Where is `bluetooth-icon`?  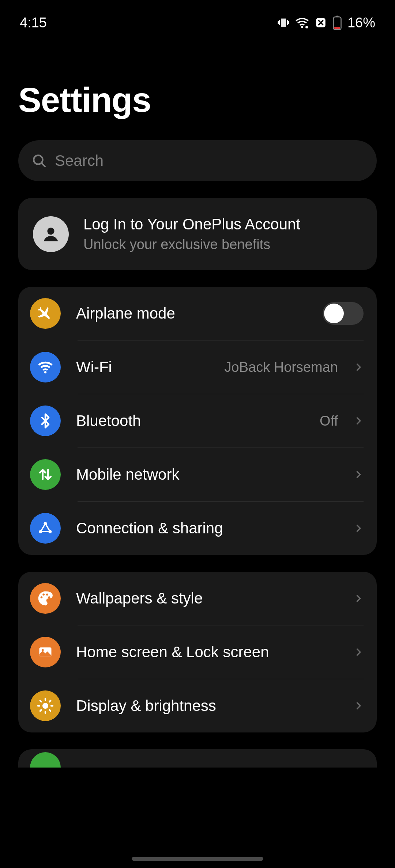 bluetooth-icon is located at coordinates (45, 421).